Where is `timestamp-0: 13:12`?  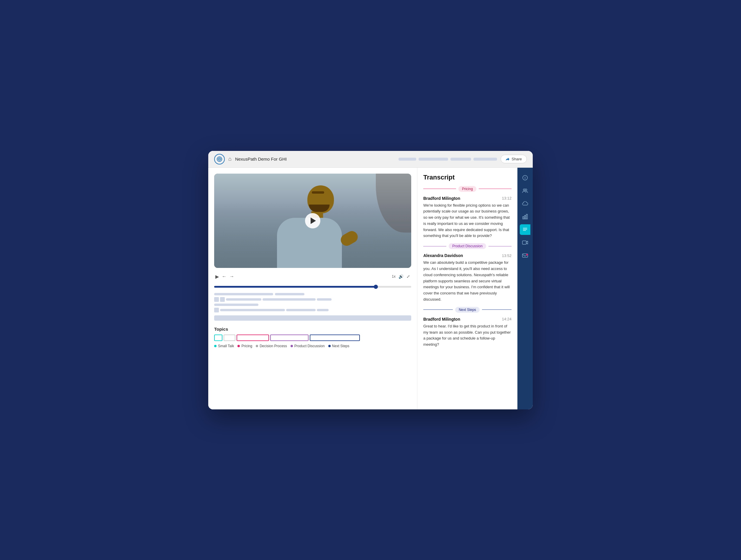
timestamp-0: 13:12 is located at coordinates (507, 198).